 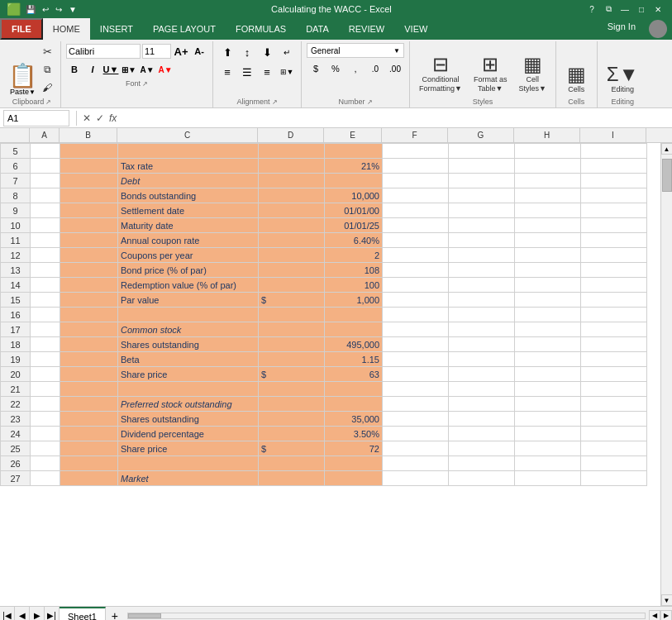 I want to click on copy-btn: ⧉, so click(x=47, y=69).